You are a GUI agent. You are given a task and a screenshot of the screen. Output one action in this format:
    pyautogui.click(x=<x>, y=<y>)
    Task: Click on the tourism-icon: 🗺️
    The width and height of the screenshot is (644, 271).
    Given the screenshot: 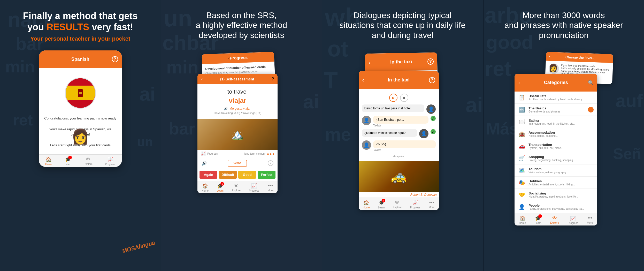 What is the action you would take?
    pyautogui.click(x=522, y=170)
    